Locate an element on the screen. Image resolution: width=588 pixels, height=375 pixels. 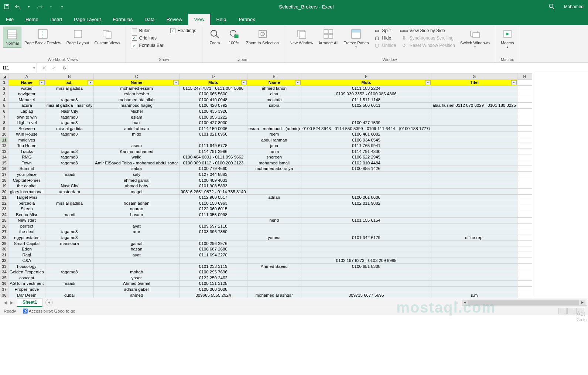
row-header: 25 is located at coordinates (4, 221).